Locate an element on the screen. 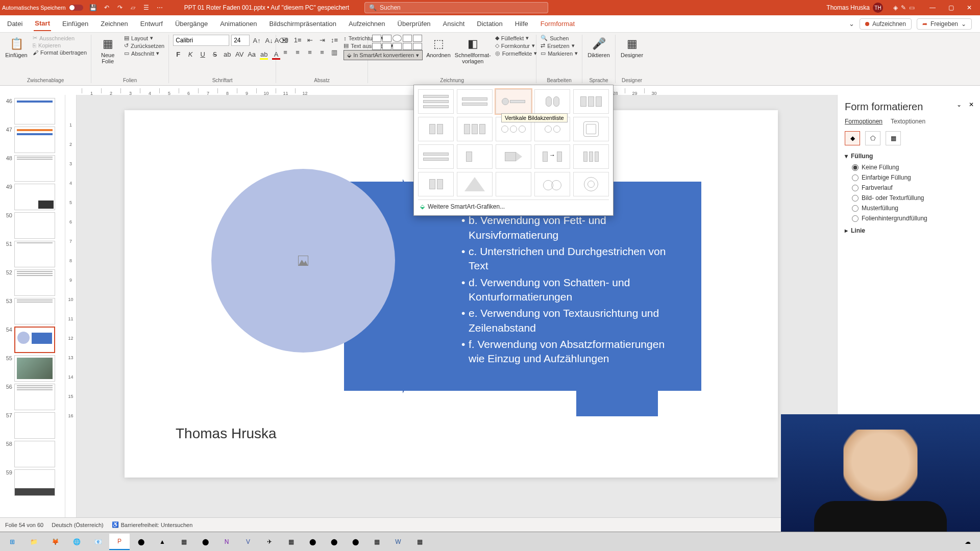 The width and height of the screenshot is (980, 551). fill-section-header: ▾ Füllung is located at coordinates (909, 156).